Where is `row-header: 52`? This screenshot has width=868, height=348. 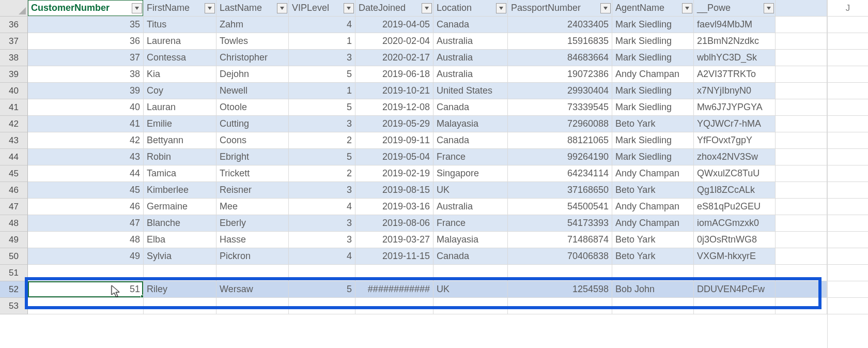 row-header: 52 is located at coordinates (14, 290).